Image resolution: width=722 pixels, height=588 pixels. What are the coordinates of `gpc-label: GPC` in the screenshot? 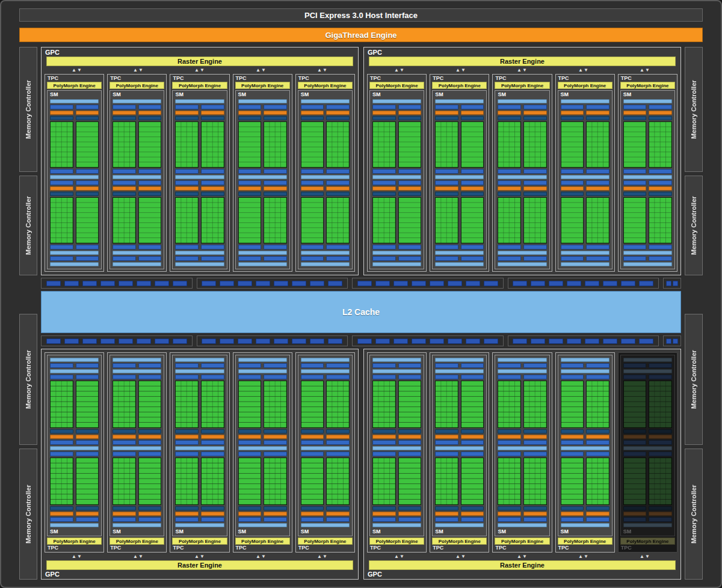 It's located at (200, 52).